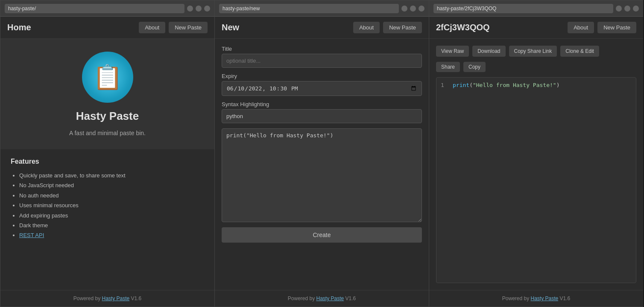  I want to click on footer-new: Powered by Hasty Paste V1.6, so click(322, 298).